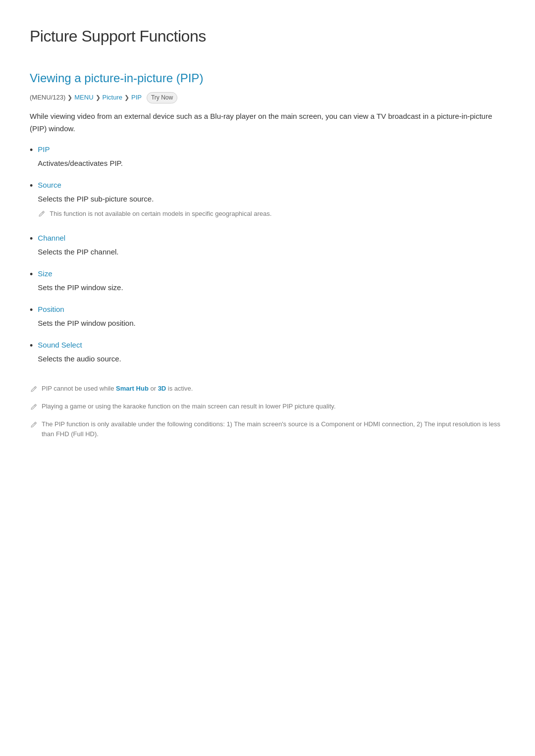 This screenshot has width=535, height=756. What do you see at coordinates (155, 215) in the screenshot?
I see `source-note: This function is not available on certai…` at bounding box center [155, 215].